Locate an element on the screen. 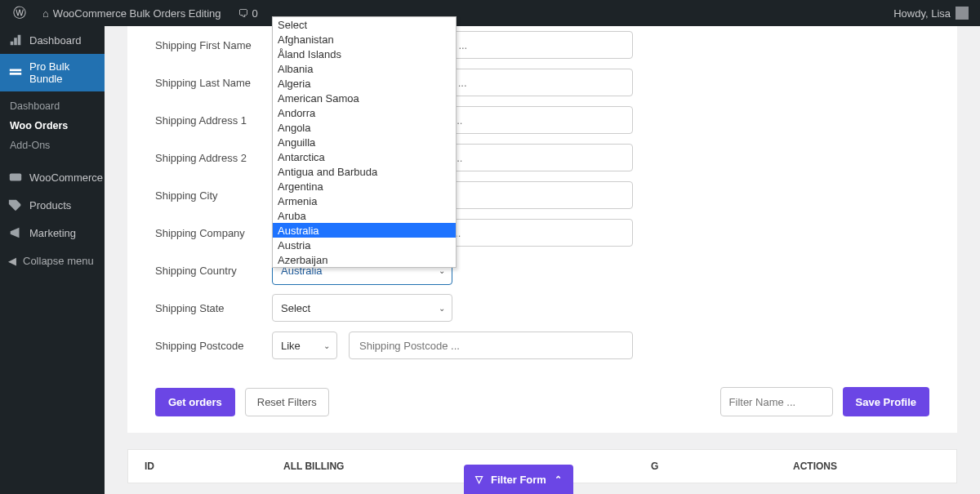 This screenshot has height=494, width=980. sidebar-item-label: Dashboard is located at coordinates (56, 41).